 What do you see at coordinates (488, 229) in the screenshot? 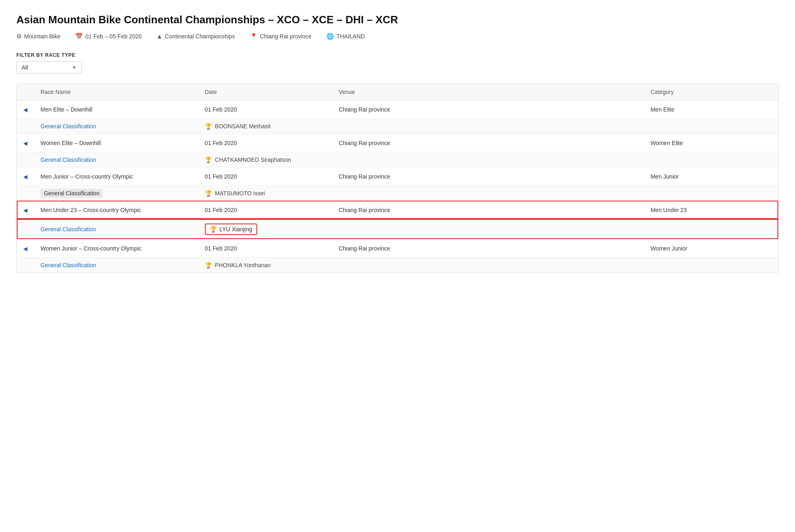
I see `sub-winner-cell: 🏆 LYU Xianjing` at bounding box center [488, 229].